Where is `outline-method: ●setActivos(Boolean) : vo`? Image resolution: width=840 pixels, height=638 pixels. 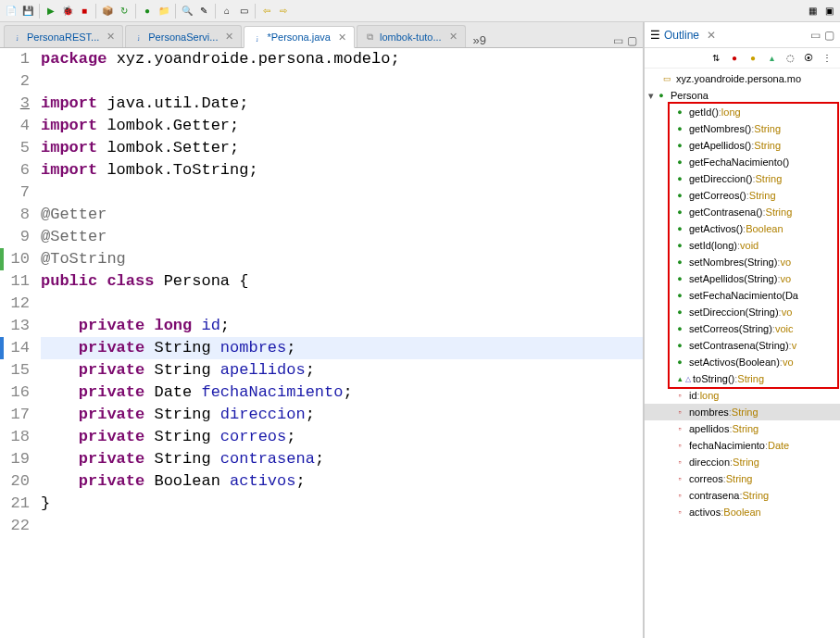 outline-method: ●setActivos(Boolean) : vo is located at coordinates (743, 362).